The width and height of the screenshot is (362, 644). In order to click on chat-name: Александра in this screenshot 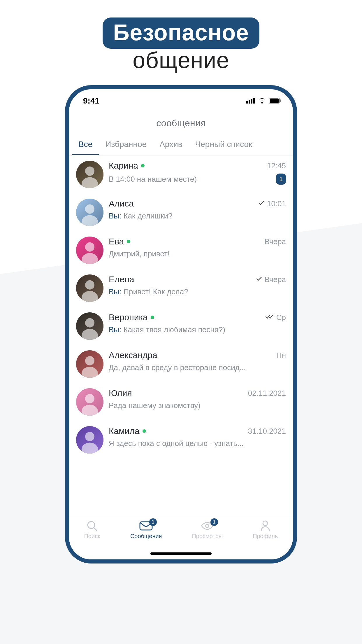, I will do `click(133, 355)`.